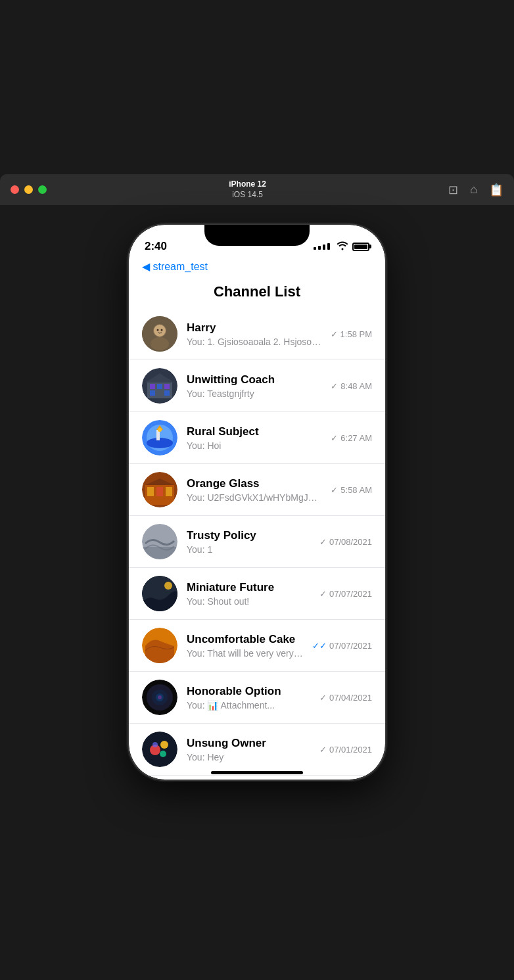 This screenshot has width=514, height=980. Describe the element at coordinates (334, 438) in the screenshot. I see `check-icon-rural: ✓` at that location.